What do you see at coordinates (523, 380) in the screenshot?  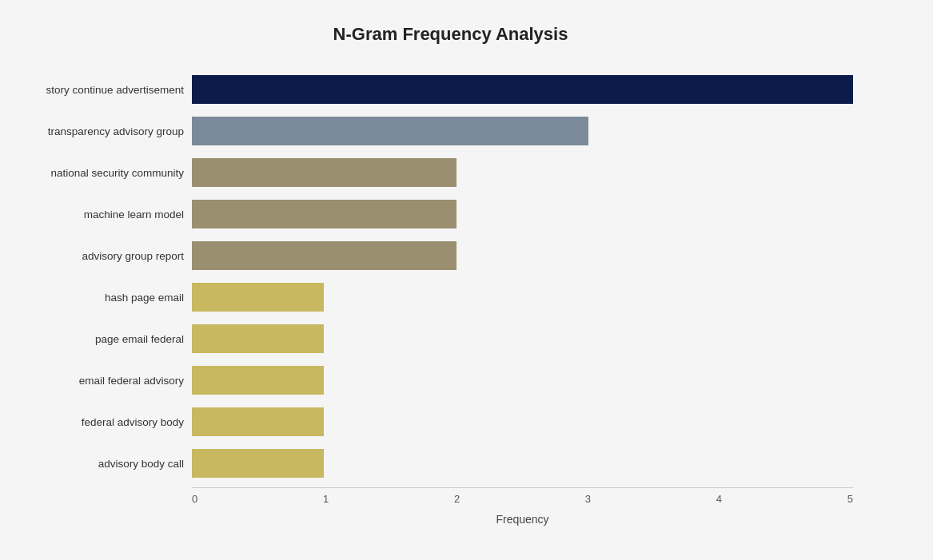 I see `bar-row: email federal advisory` at bounding box center [523, 380].